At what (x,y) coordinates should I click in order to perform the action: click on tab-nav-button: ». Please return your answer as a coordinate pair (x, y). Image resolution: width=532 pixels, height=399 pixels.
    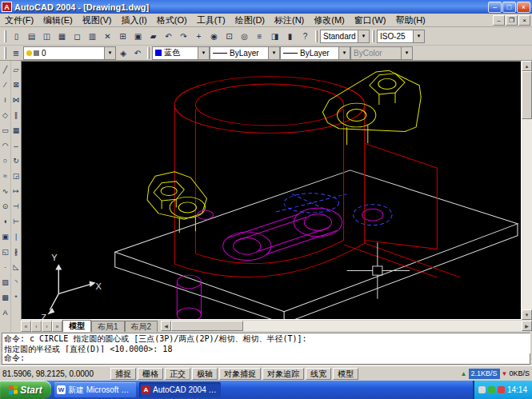
    Looking at the image, I should click on (58, 326).